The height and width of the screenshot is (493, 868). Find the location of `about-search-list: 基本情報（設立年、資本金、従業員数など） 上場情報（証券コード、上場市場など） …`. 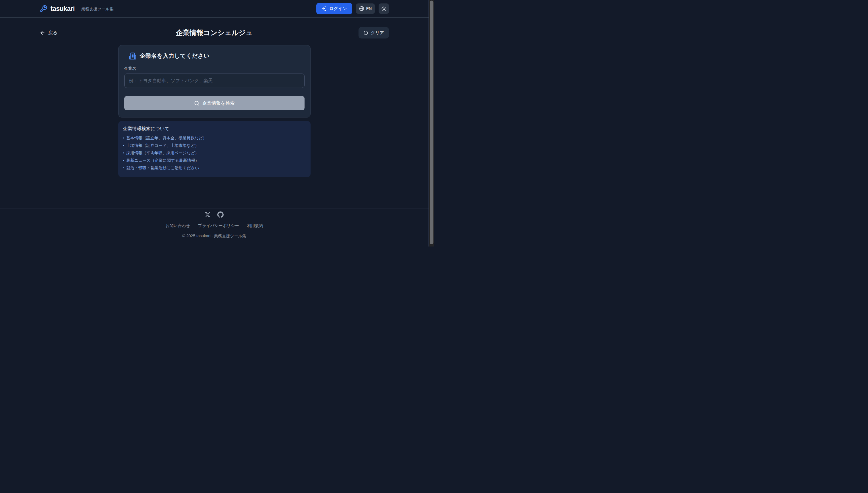

about-search-list: 基本情報（設立年、資本金、従業員数など） 上場情報（証券コード、上場市場など） … is located at coordinates (214, 153).